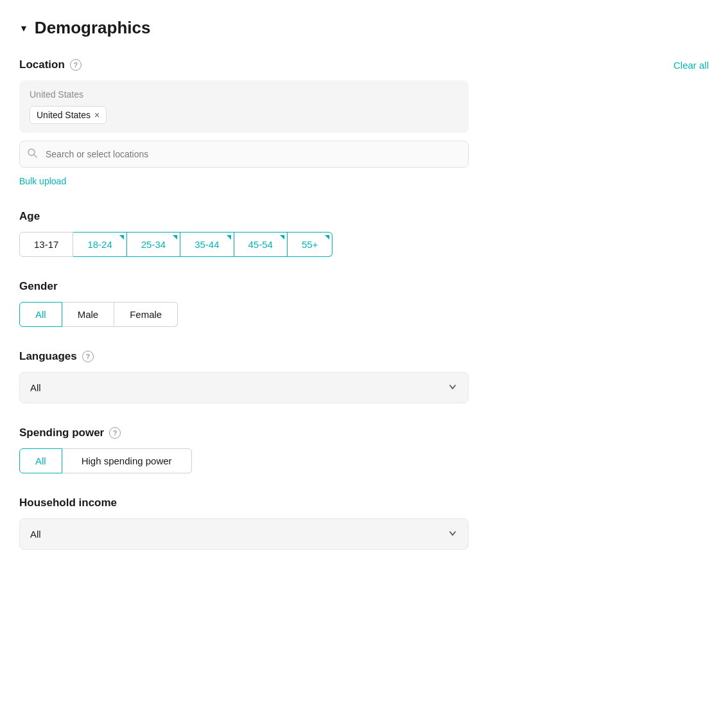  What do you see at coordinates (46, 244) in the screenshot?
I see `age-btn-13-17: 13-17` at bounding box center [46, 244].